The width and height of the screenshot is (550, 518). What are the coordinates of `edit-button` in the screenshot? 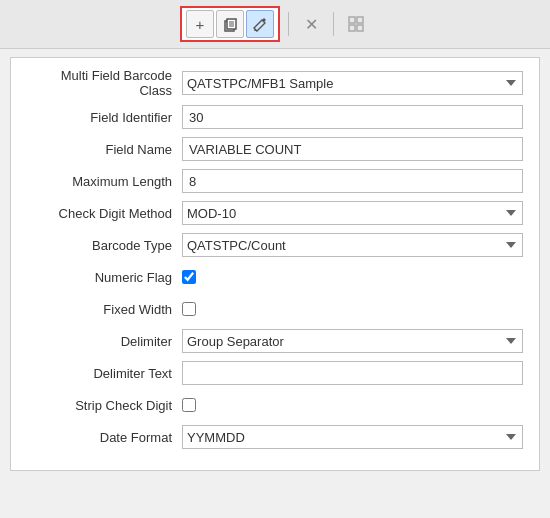 It's located at (260, 24).